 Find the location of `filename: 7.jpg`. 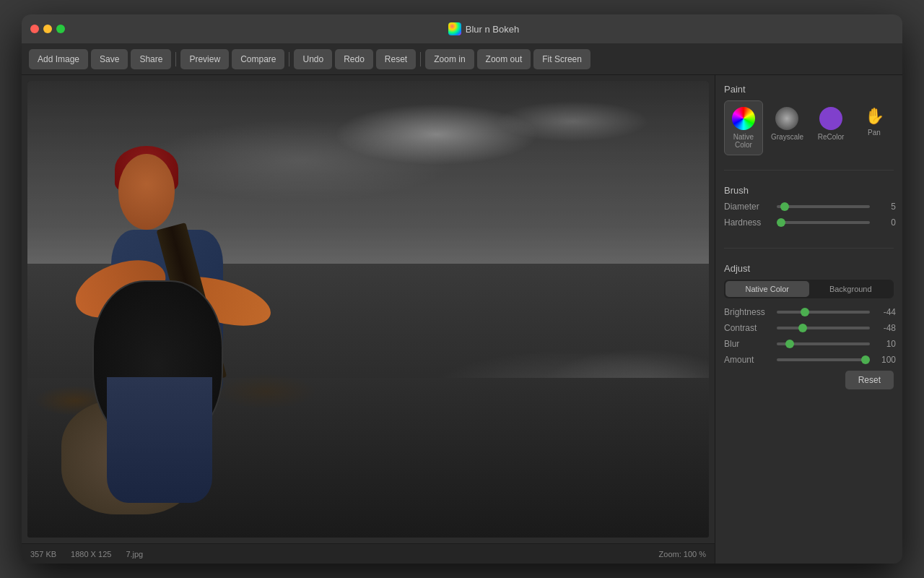

filename: 7.jpg is located at coordinates (134, 554).